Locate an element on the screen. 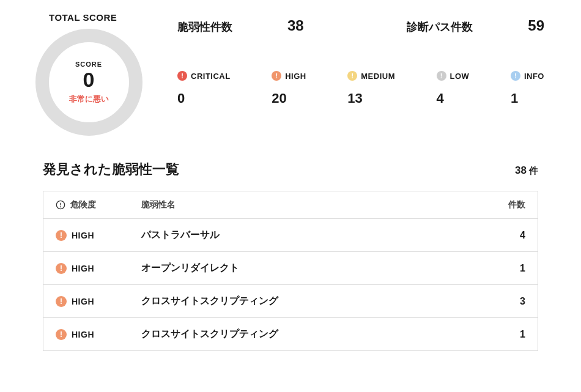  total-score-label: TOTAL SCORE is located at coordinates (89, 17).